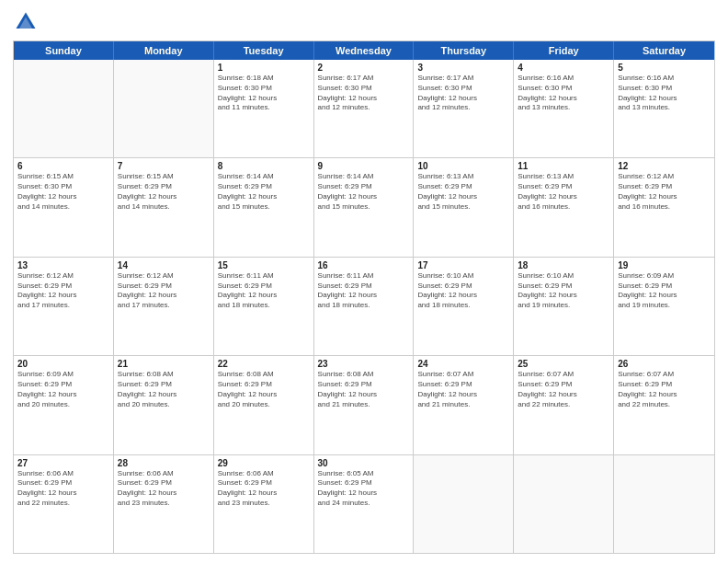 This screenshot has width=728, height=563. I want to click on day-cell-26: 26Sunrise: 6:07 AM Sunset: 6:29 PM Dayli…, so click(664, 405).